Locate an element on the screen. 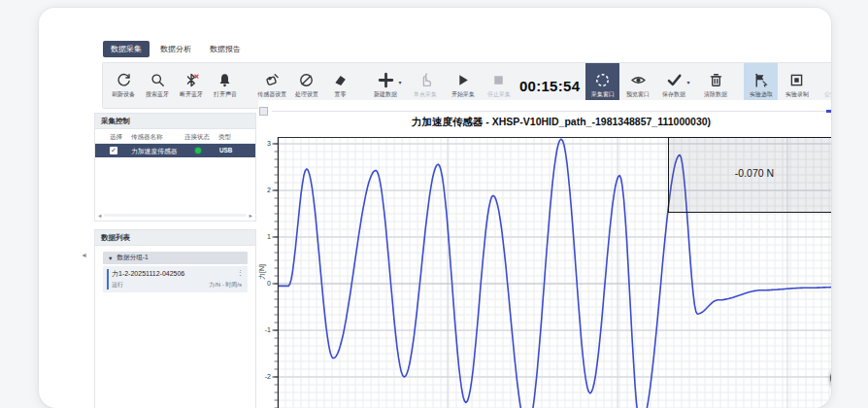 Image resolution: width=868 pixels, height=408 pixels. flag-cursor-icon is located at coordinates (761, 80).